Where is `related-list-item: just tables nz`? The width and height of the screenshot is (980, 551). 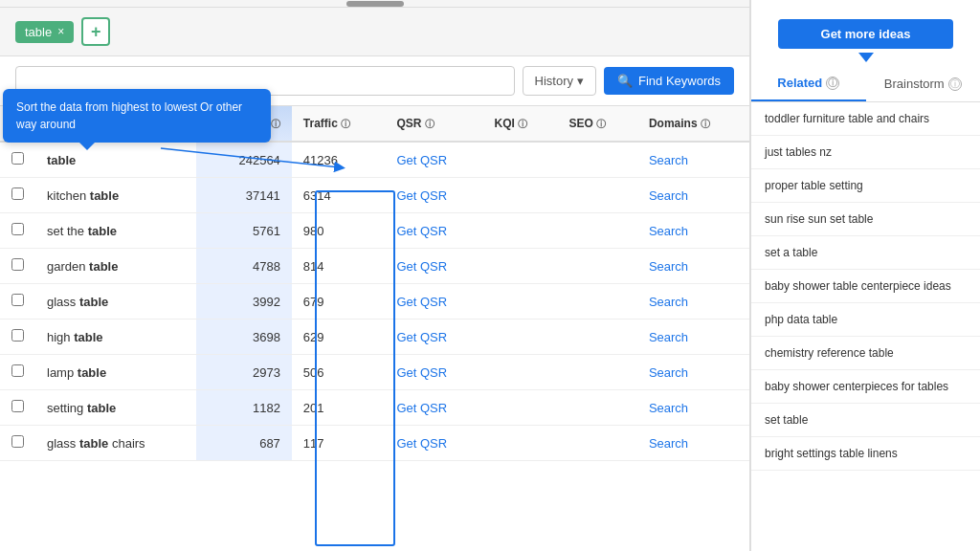 related-list-item: just tables nz is located at coordinates (865, 153).